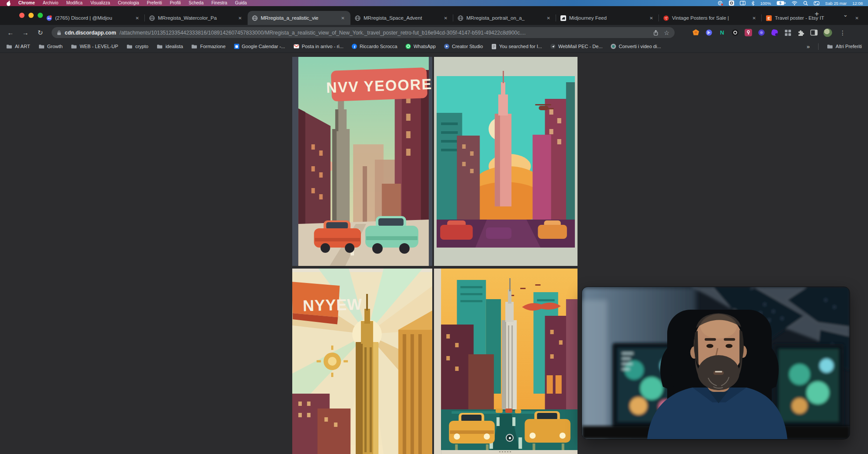  What do you see at coordinates (196, 18) in the screenshot?
I see `tab-watercolor-image: MRregista_Watercolor_Pa ✕` at bounding box center [196, 18].